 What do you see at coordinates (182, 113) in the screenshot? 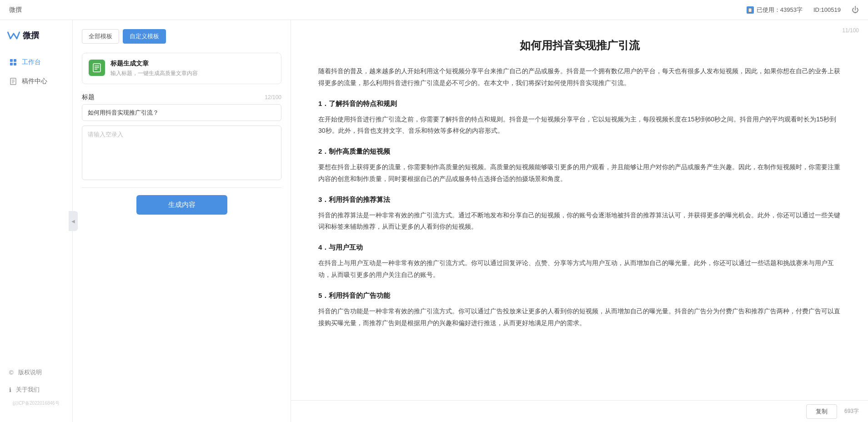
I see `title-input` at bounding box center [182, 113].